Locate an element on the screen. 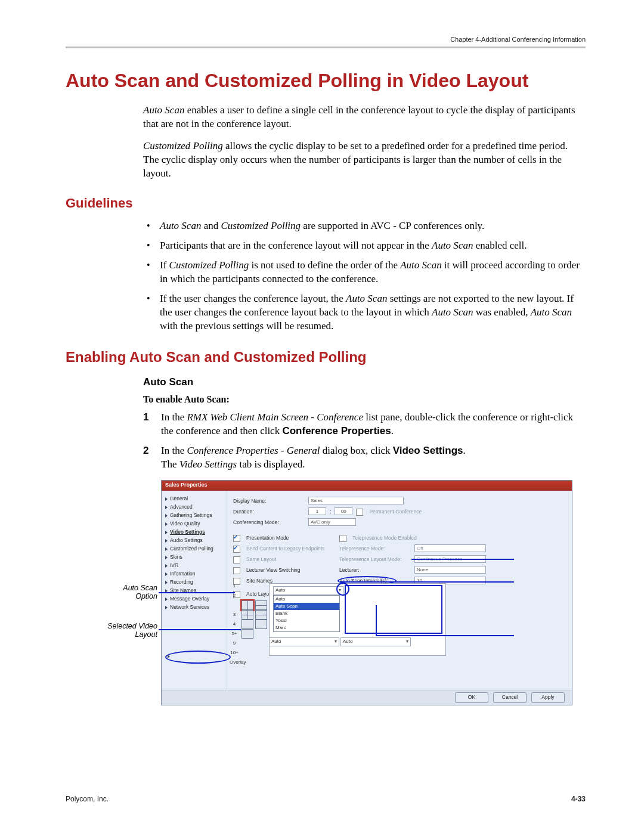 The height and width of the screenshot is (833, 644). callout-auto-scan-option: Auto Scan Option is located at coordinates (131, 593).